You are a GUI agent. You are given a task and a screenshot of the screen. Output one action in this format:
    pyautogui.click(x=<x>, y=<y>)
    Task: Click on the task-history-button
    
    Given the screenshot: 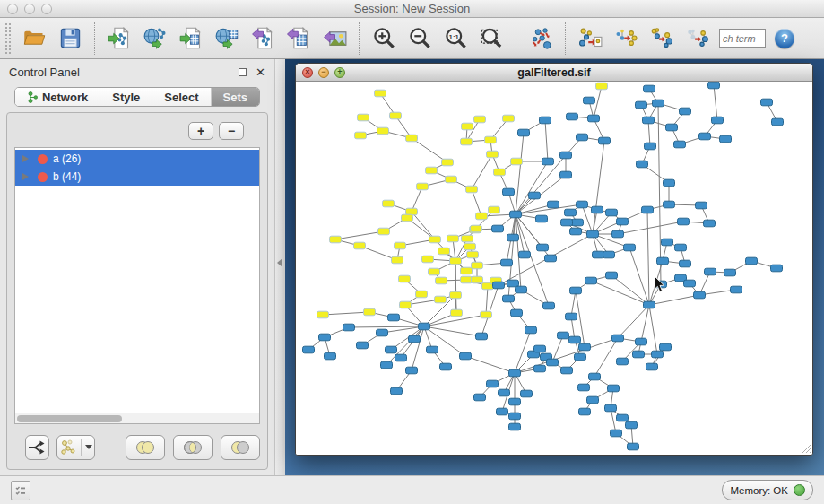 What is the action you would take?
    pyautogui.click(x=21, y=491)
    